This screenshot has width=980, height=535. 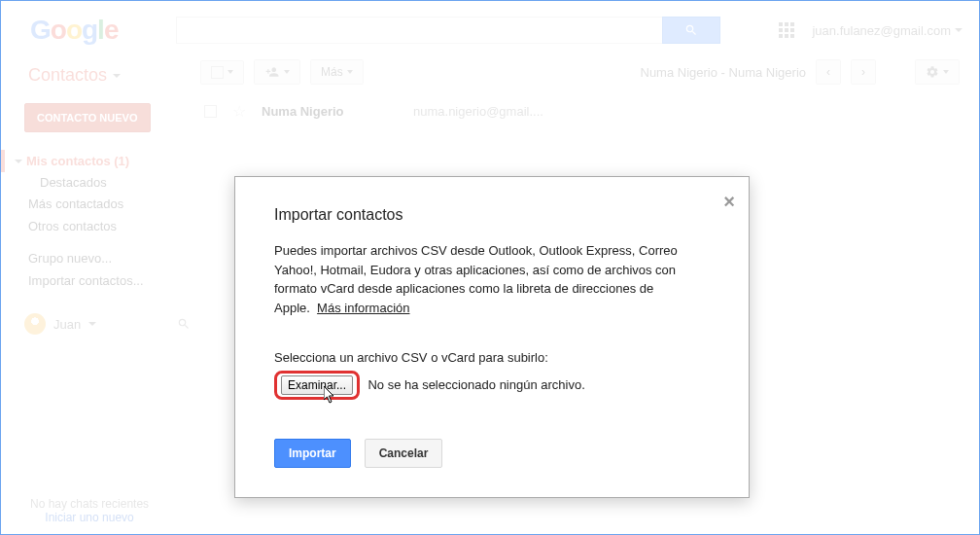 What do you see at coordinates (332, 396) in the screenshot?
I see `cursor-icon` at bounding box center [332, 396].